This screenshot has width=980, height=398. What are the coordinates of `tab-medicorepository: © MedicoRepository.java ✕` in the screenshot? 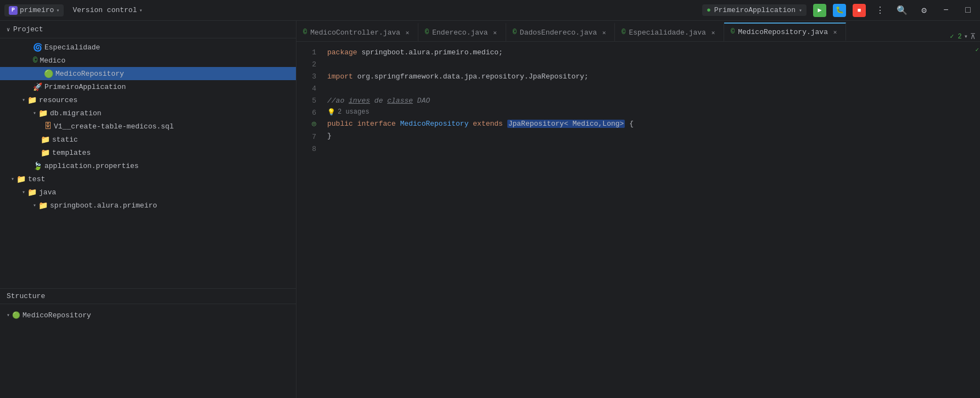 It's located at (785, 32).